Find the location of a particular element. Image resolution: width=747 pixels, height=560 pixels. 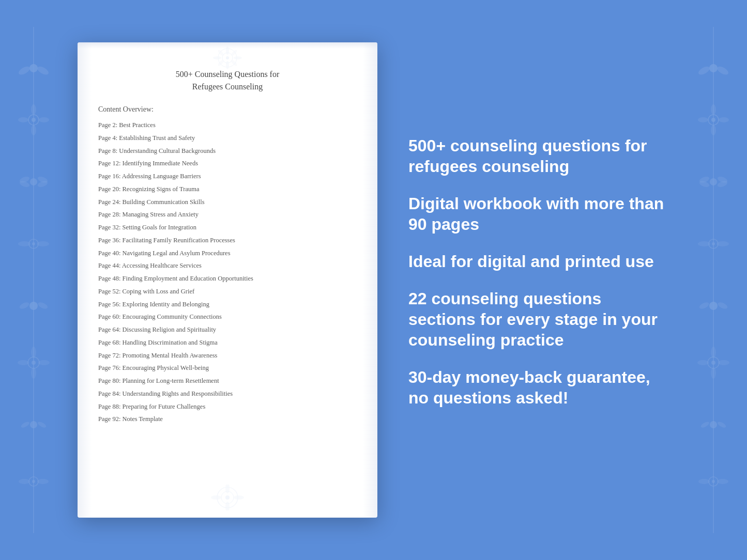

toc-topic: Facilitating Family Reunification Proces… is located at coordinates (179, 240).